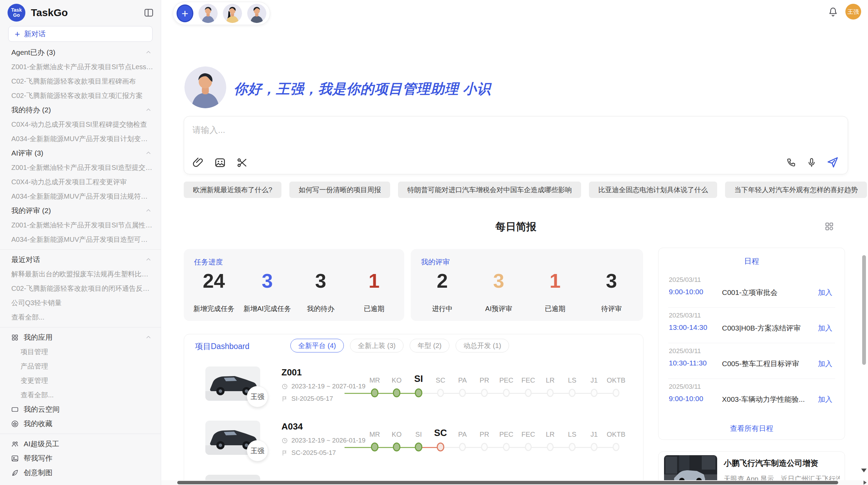 Image resolution: width=868 pixels, height=485 pixels. What do you see at coordinates (80, 196) in the screenshot?
I see `sidebar-task-item: A034-全新新能源MUV产品开发项目法规符合性评审` at bounding box center [80, 196].